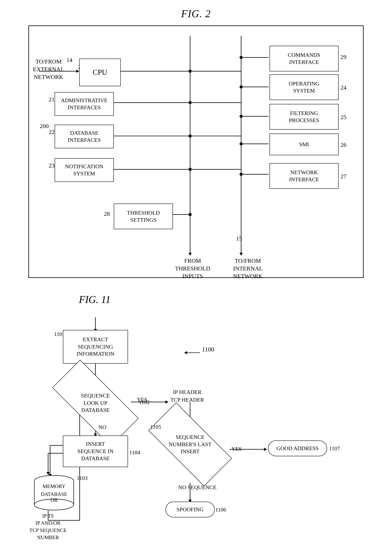  Describe the element at coordinates (298, 448) in the screenshot. I see `good-address-block: GOOD ADDRESS` at that location.